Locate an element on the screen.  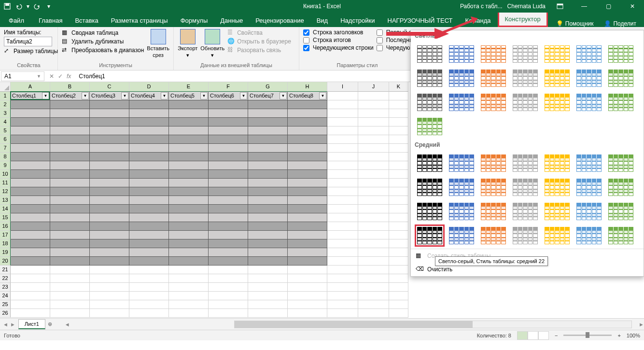
ribbon-options-icon is located at coordinates (560, 6).